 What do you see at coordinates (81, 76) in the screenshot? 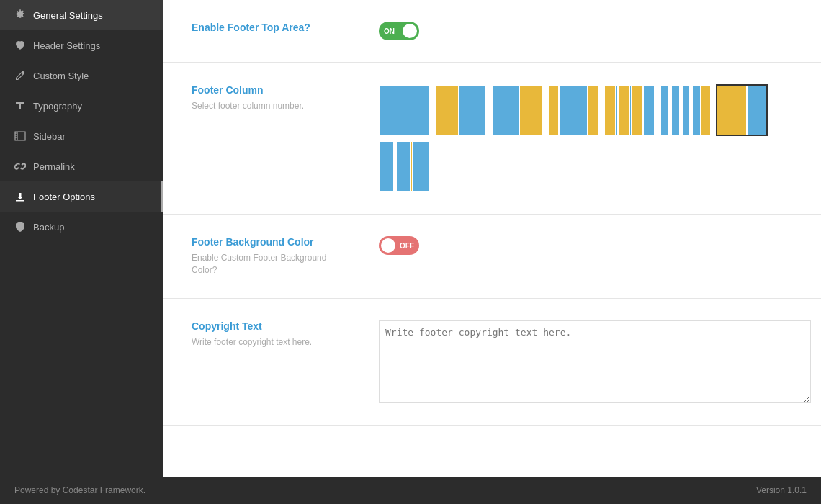
I see `sidebar-item-custom-style: Custom Style` at bounding box center [81, 76].